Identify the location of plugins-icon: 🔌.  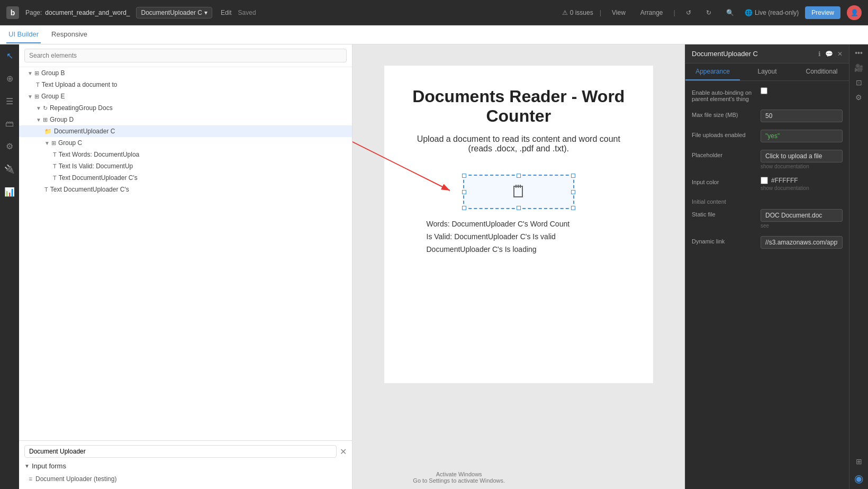
(10, 169).